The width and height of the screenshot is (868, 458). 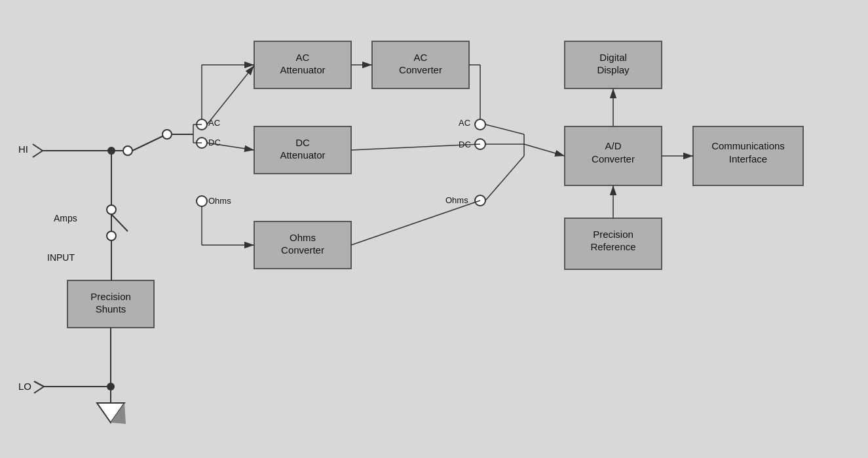 I want to click on ohms-label-right: Ohms, so click(x=457, y=200).